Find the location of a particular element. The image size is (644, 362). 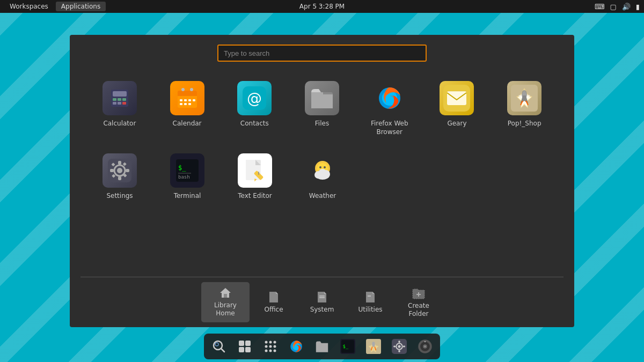

app-weather: Weather is located at coordinates (323, 177).